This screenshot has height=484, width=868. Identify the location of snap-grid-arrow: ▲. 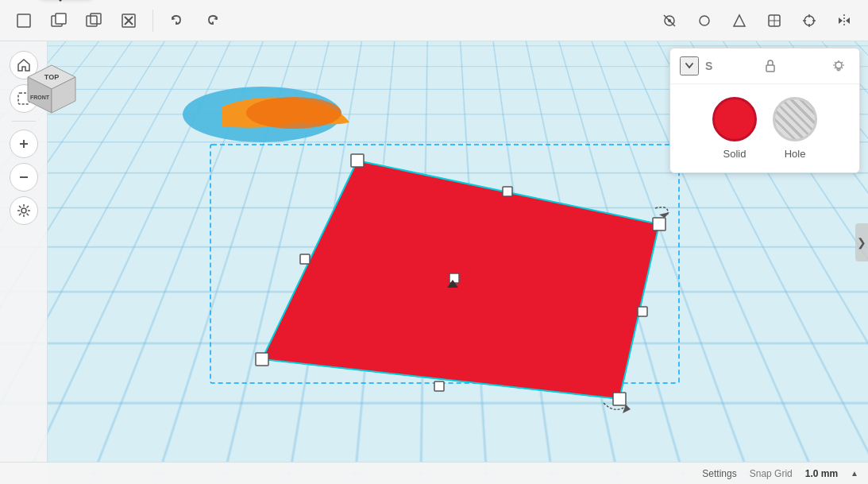
(854, 474).